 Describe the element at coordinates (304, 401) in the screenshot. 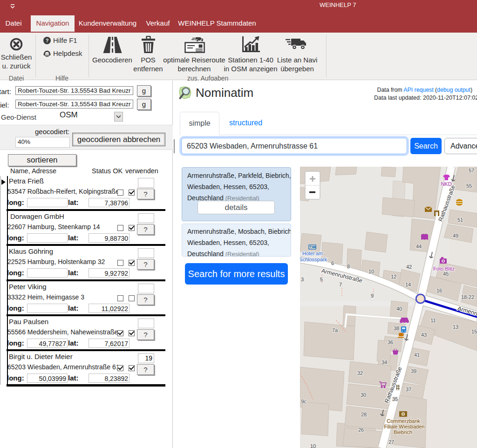

I see `svg-text: 9c` at that location.